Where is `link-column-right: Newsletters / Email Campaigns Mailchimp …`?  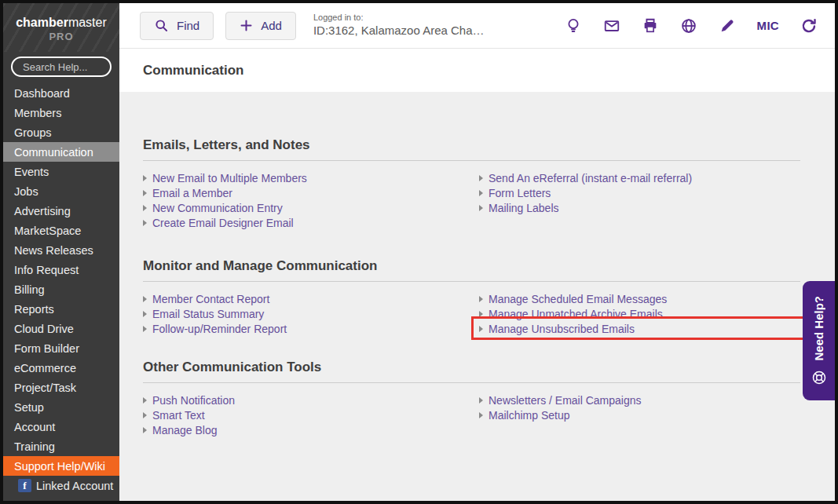 link-column-right: Newsletters / Email Campaigns Mailchimp … is located at coordinates (639, 415).